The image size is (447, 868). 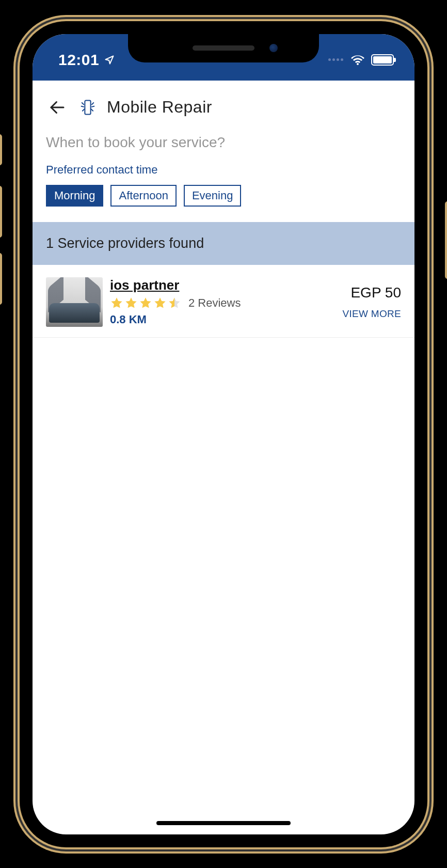 I want to click on results-banner: 1 Service providers found, so click(x=224, y=244).